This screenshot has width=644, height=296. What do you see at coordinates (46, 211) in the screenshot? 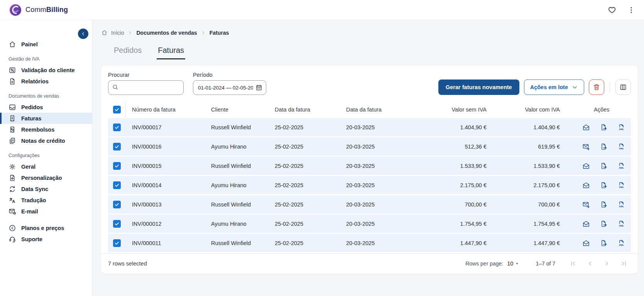
I see `sidebar-item-e-mail: E-mail` at bounding box center [46, 211].